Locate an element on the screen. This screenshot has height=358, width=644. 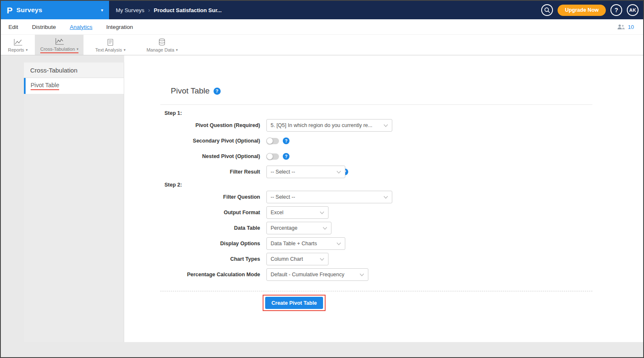
collaborators: 10 is located at coordinates (630, 27).